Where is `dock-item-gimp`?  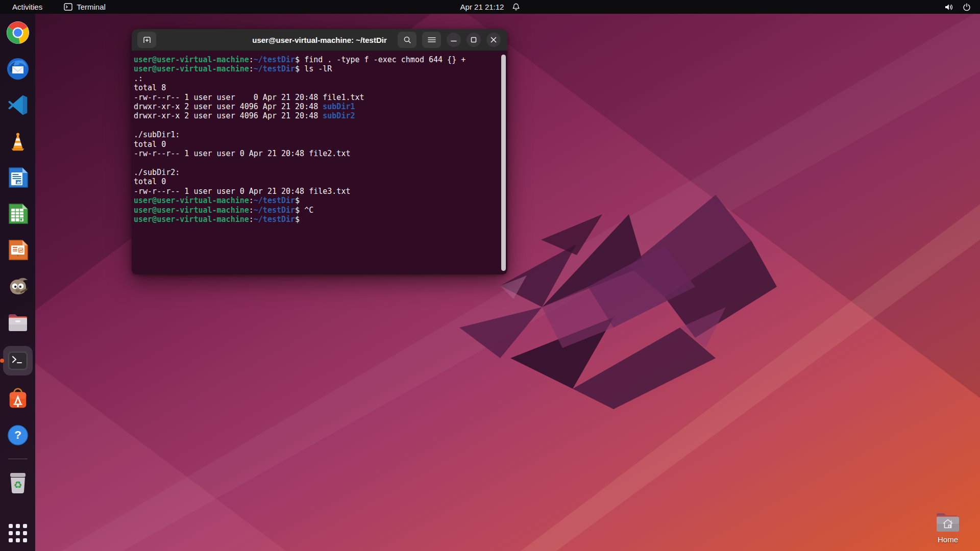
dock-item-gimp is located at coordinates (18, 286).